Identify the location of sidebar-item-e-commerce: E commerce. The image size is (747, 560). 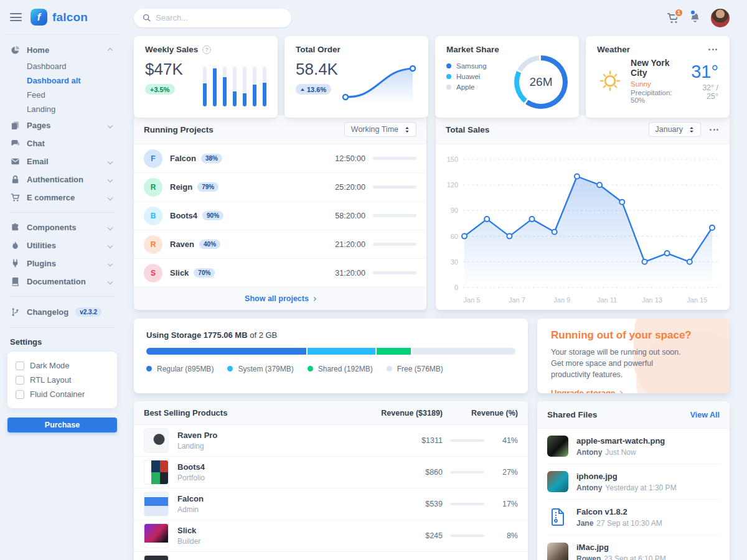
(62, 198).